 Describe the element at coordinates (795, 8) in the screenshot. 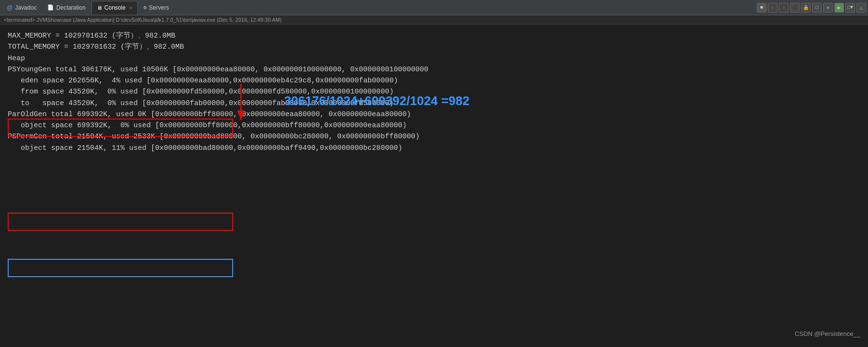

I see `clear-btn: ⬛` at that location.